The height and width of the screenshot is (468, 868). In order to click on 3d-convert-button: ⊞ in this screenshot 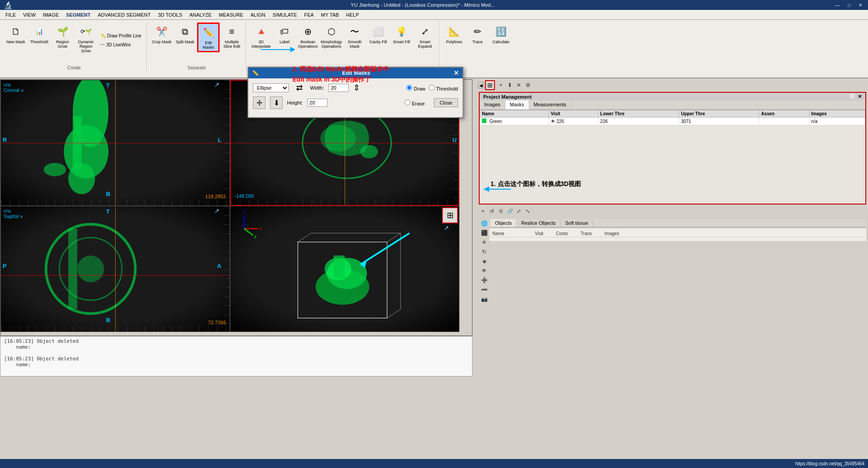, I will do `click(490, 85)`.